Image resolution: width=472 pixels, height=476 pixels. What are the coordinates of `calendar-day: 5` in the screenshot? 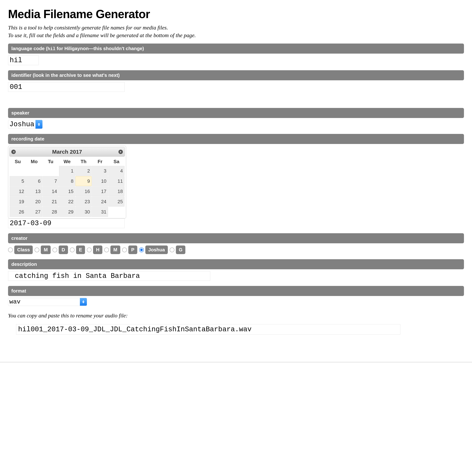 It's located at (18, 181).